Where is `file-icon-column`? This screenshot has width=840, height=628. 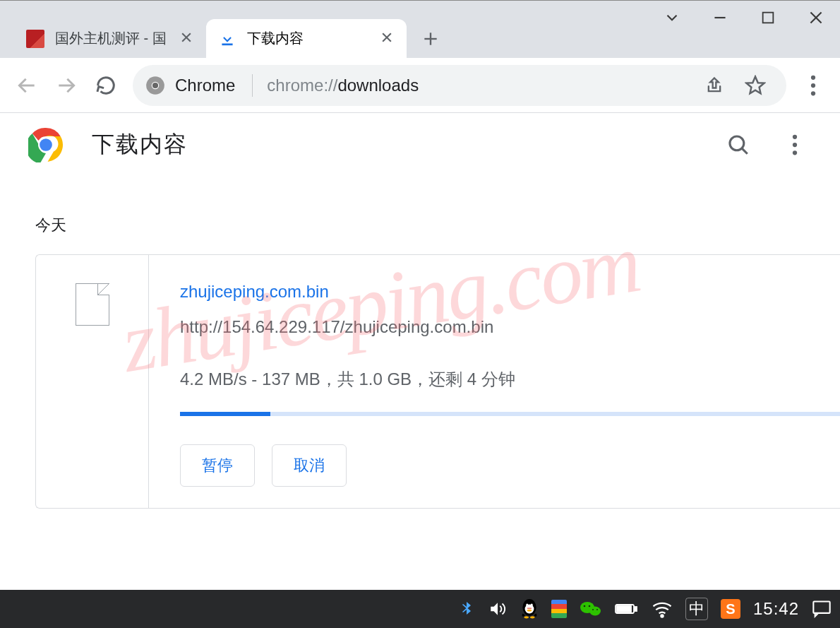
file-icon-column is located at coordinates (92, 381).